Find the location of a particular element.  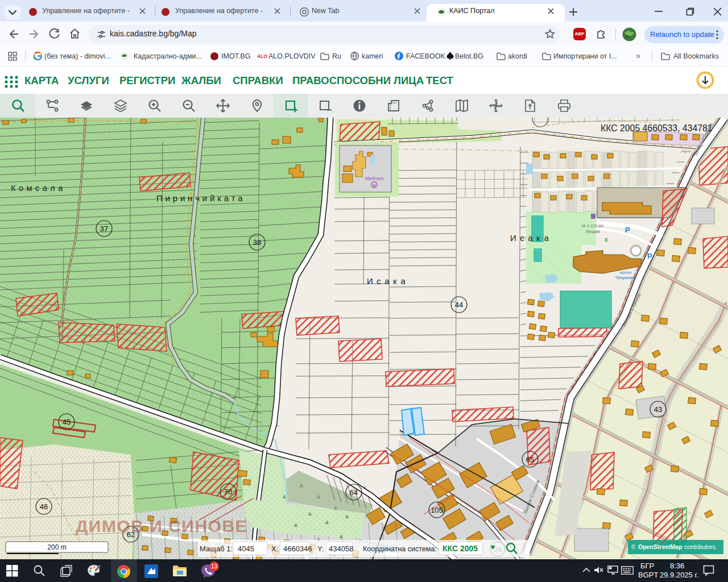

svg-text: 65 is located at coordinates (530, 459).